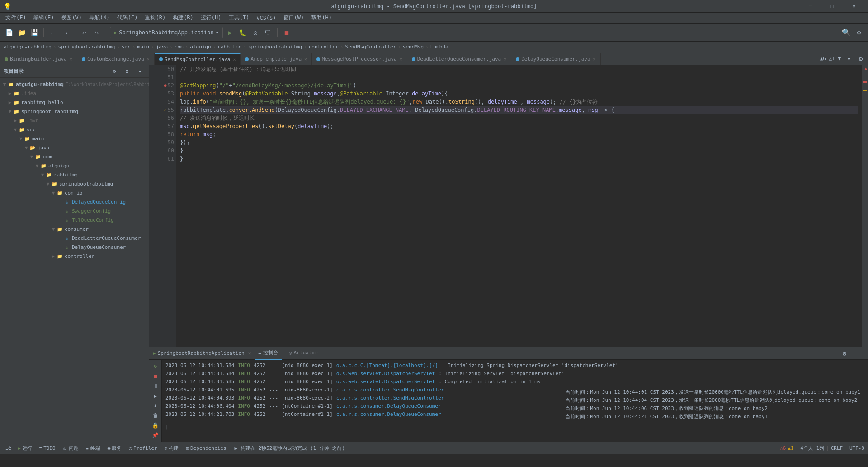 Image resolution: width=868 pixels, height=467 pixels. Describe the element at coordinates (74, 157) in the screenshot. I see `tree-com: ▼ 📁 com` at that location.